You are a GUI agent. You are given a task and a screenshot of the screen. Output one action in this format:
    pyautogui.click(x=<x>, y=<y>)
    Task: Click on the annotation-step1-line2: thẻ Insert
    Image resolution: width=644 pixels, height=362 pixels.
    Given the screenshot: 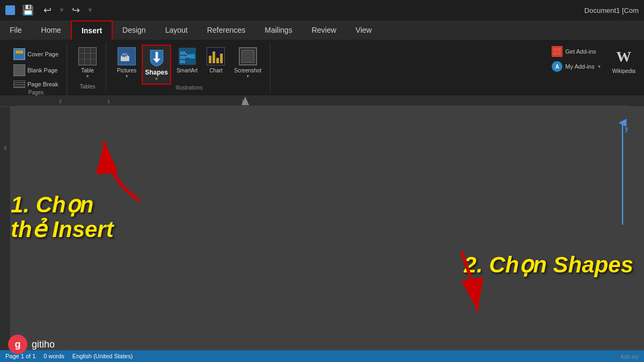 What is the action you would take?
    pyautogui.click(x=62, y=230)
    